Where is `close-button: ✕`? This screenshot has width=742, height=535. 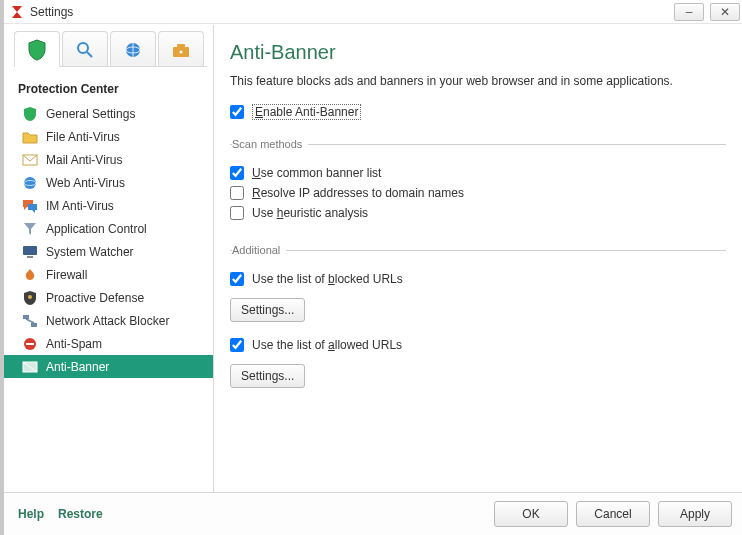
close-button: ✕ is located at coordinates (725, 12).